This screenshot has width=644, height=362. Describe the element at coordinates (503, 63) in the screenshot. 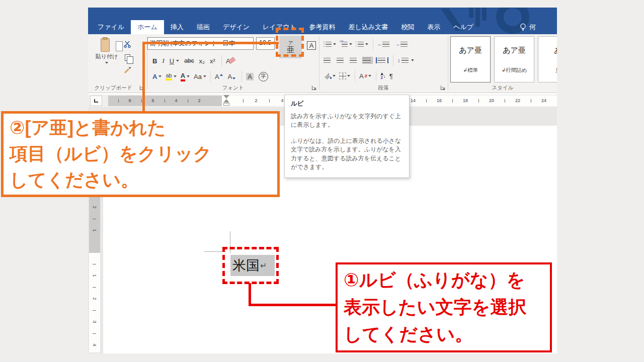

I see `styles-group: あア亜 ↲標準 あア亜 ↲行間詰め あ 見 スタ` at that location.